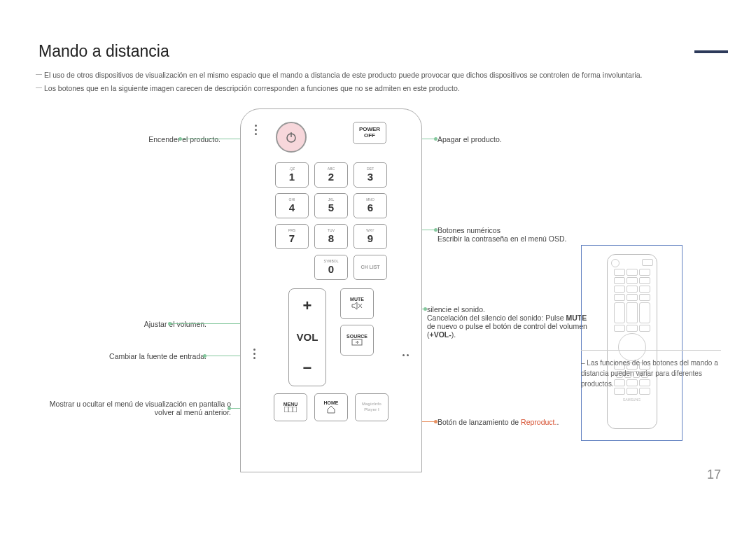 This screenshot has height=534, width=756. What do you see at coordinates (711, 52) in the screenshot?
I see `accent-bar` at bounding box center [711, 52].